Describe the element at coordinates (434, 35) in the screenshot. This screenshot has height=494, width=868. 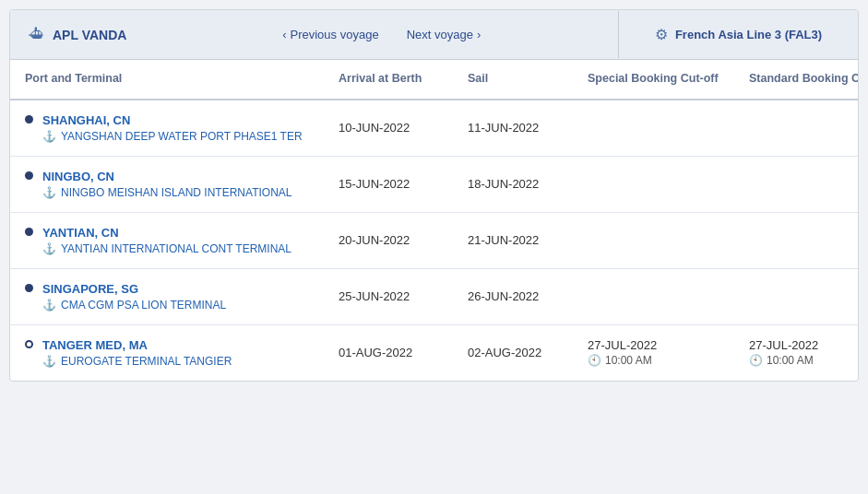
I see `header: ⛴ APL VANDA ‹ Previous voyage Next voyag…` at that location.